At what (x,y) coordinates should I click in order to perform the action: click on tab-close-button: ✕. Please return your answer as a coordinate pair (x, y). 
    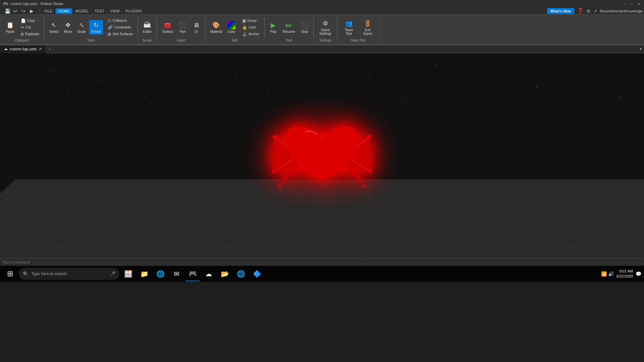
    Looking at the image, I should click on (40, 49).